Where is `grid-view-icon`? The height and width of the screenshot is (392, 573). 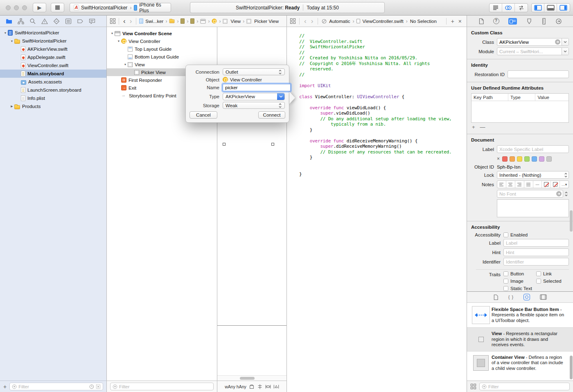 grid-view-icon is located at coordinates (473, 386).